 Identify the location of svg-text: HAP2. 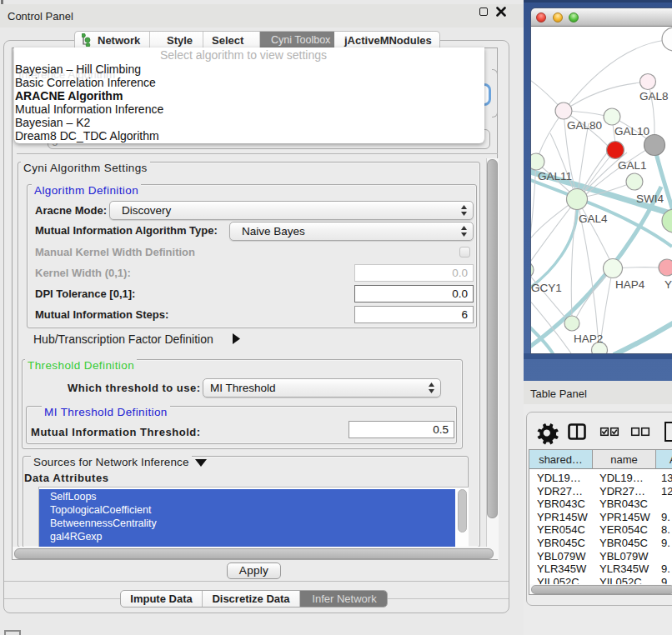
(589, 338).